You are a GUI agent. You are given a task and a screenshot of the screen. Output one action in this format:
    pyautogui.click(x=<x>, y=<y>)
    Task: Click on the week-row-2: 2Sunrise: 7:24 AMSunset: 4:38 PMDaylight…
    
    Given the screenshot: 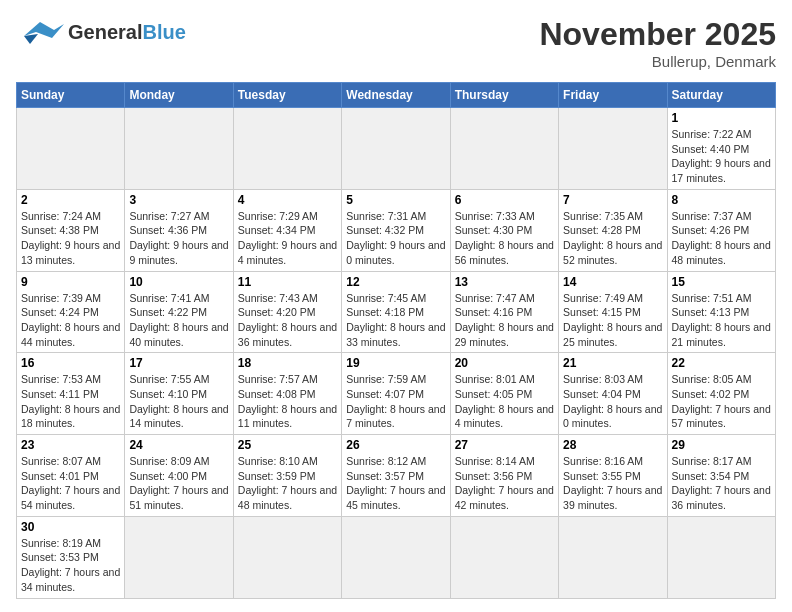 What is the action you would take?
    pyautogui.click(x=396, y=230)
    